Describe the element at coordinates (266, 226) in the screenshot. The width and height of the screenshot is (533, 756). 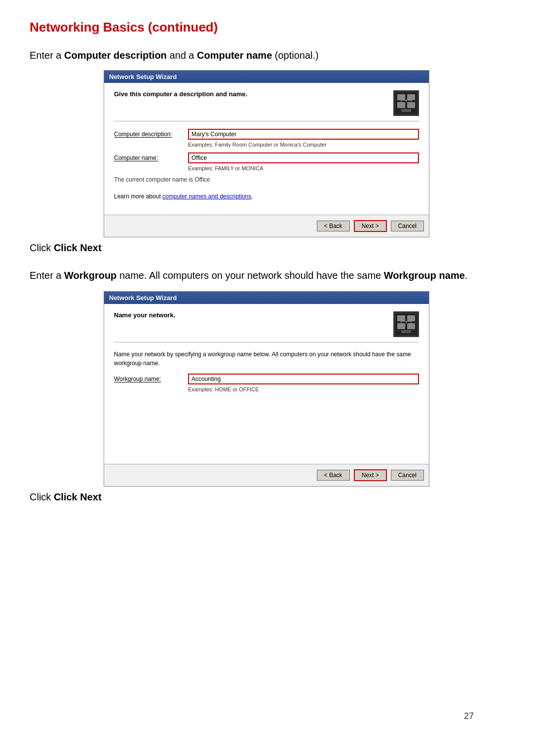
I see `wizard1-footer: < Back Next > Cancel` at that location.